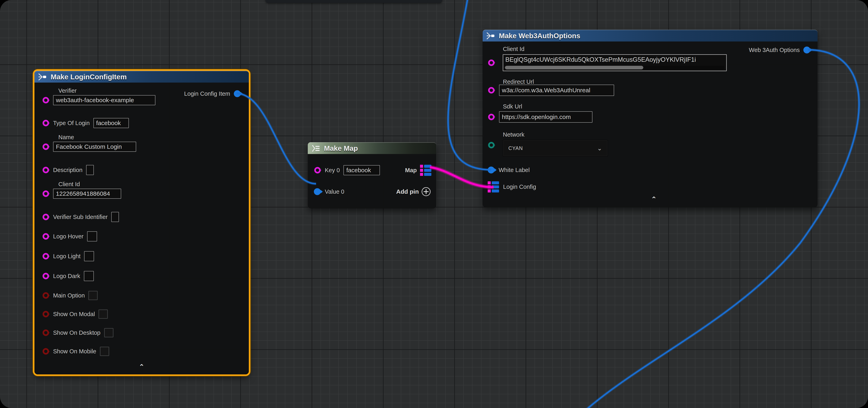 This screenshot has height=408, width=868. I want to click on pin-row-redirect-url, so click(549, 90).